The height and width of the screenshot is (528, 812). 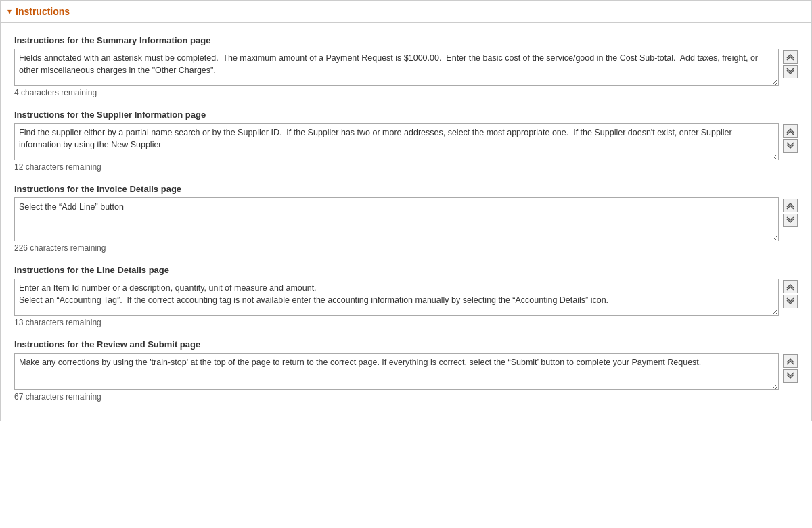 What do you see at coordinates (790, 294) in the screenshot?
I see `section-line-icon-group` at bounding box center [790, 294].